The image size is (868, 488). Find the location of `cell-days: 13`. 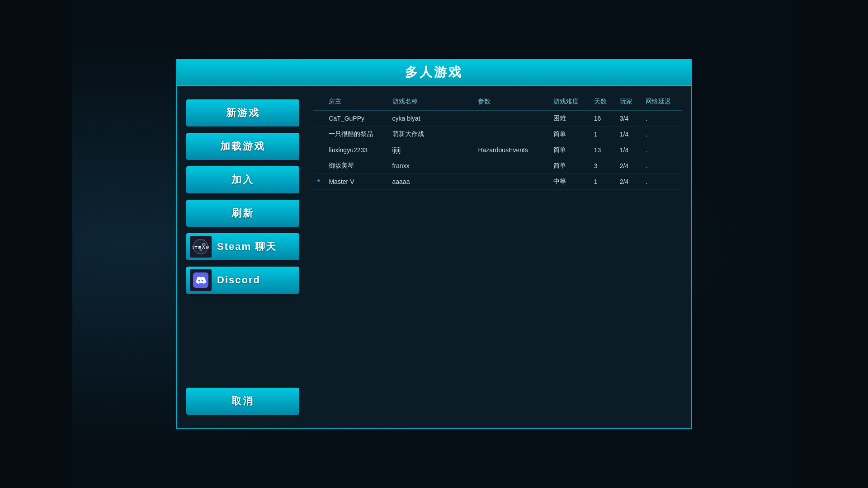

cell-days: 13 is located at coordinates (602, 150).